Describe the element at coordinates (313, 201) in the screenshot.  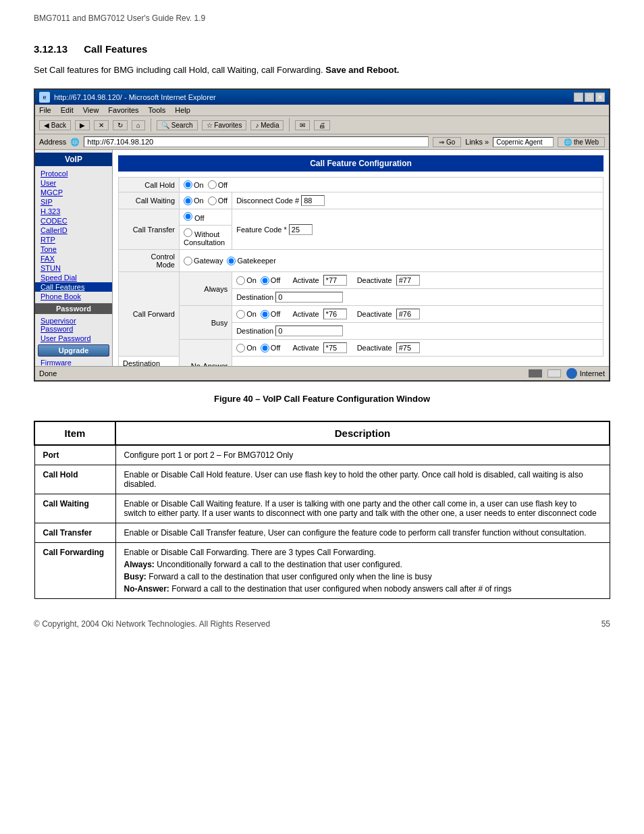
I see `disconnect-code-input` at that location.